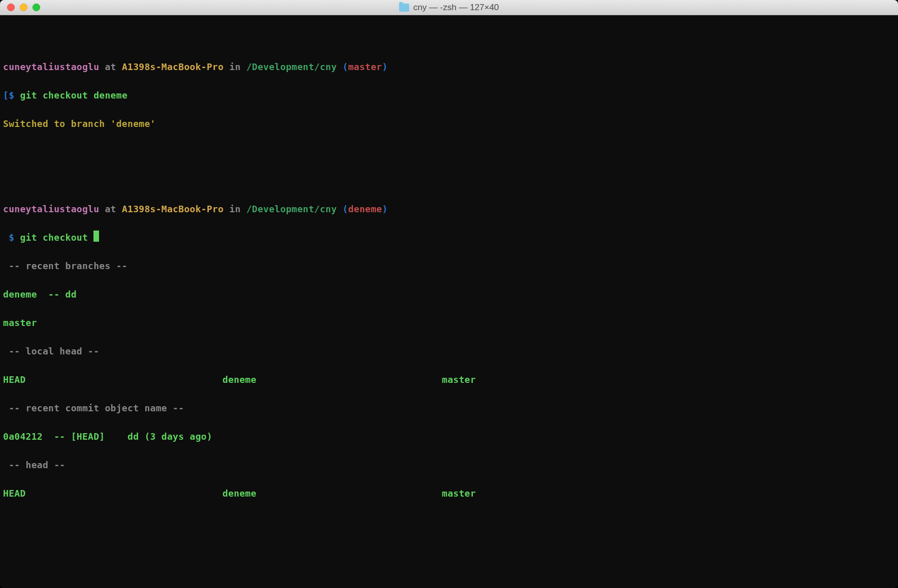 Image resolution: width=898 pixels, height=588 pixels. I want to click on close-button, so click(11, 7).